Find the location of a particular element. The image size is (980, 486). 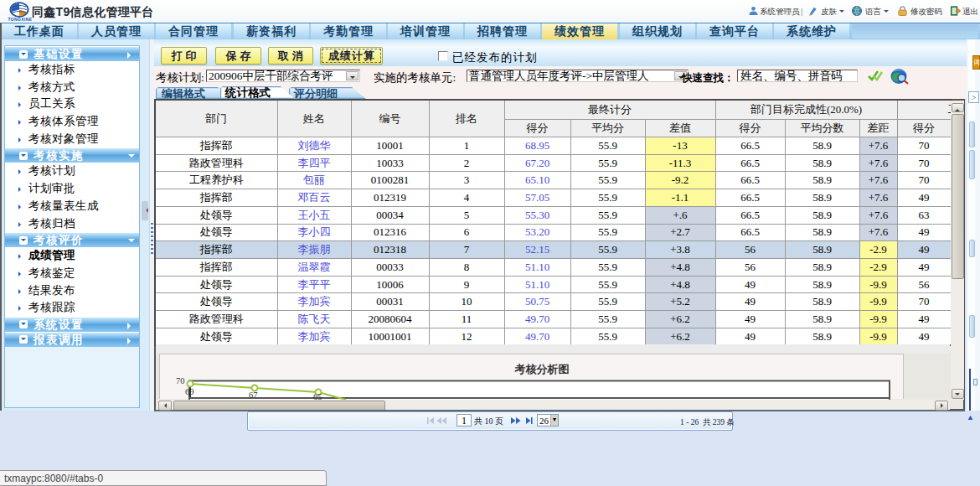

svg-text: 70 is located at coordinates (181, 380).